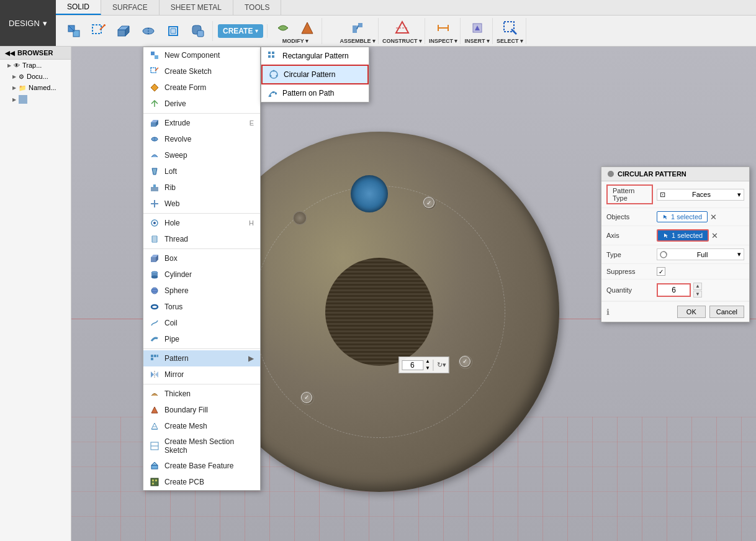 This screenshot has height=541, width=756. I want to click on cancel-button: Cancel, so click(727, 312).